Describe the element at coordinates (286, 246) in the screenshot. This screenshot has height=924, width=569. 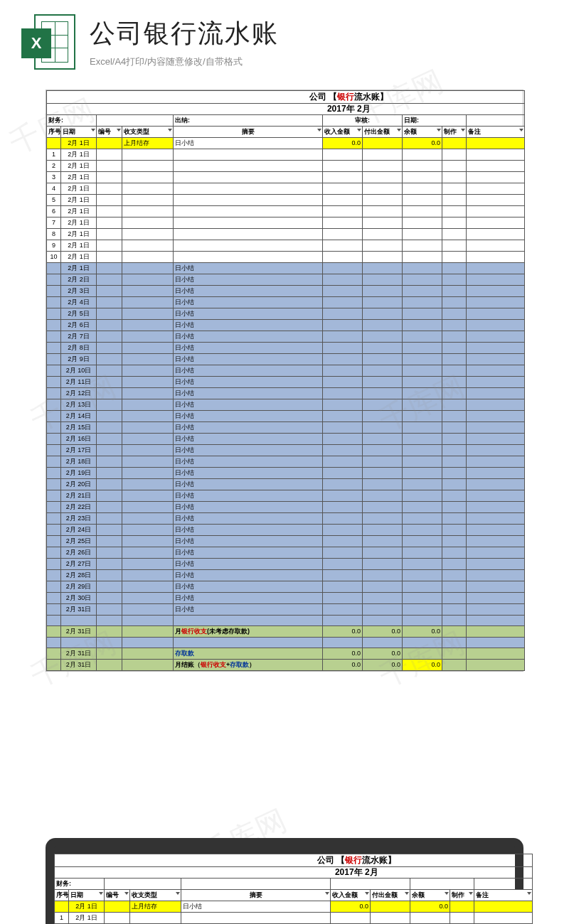
I see `entry-row: 92月 1日` at that location.